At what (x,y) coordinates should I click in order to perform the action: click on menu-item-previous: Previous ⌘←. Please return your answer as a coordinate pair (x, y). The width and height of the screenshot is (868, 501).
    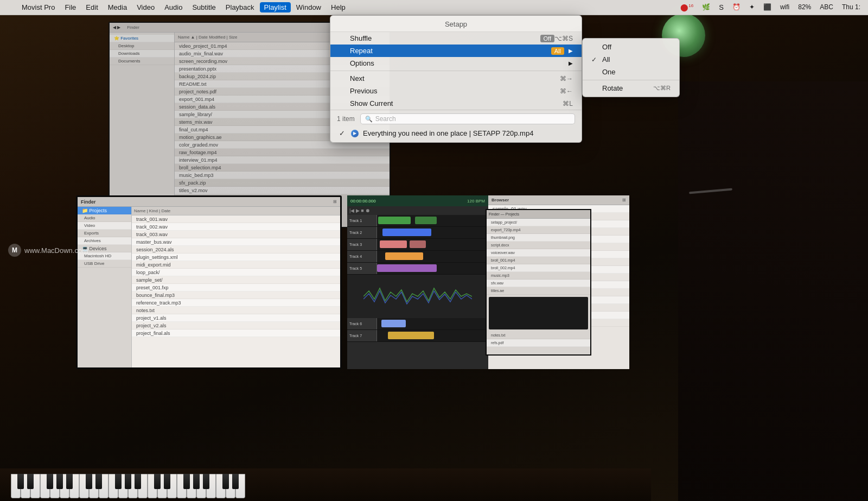
    Looking at the image, I should click on (456, 91).